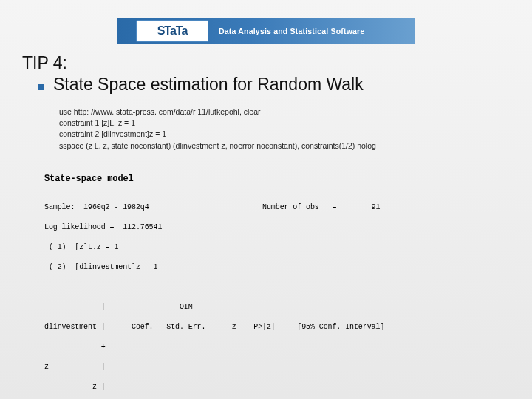  Describe the element at coordinates (284, 112) in the screenshot. I see `code-line: use http: //www. stata-press. com/data/r…` at that location.